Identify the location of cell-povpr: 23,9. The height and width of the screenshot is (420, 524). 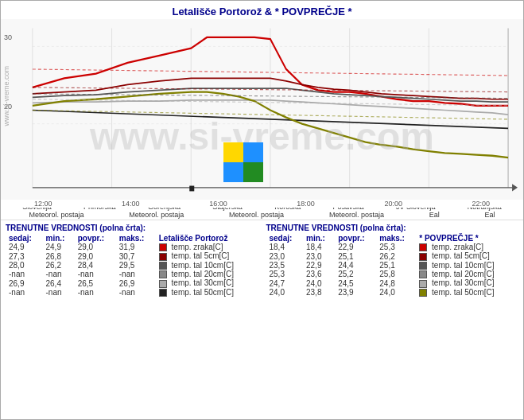
(355, 293).